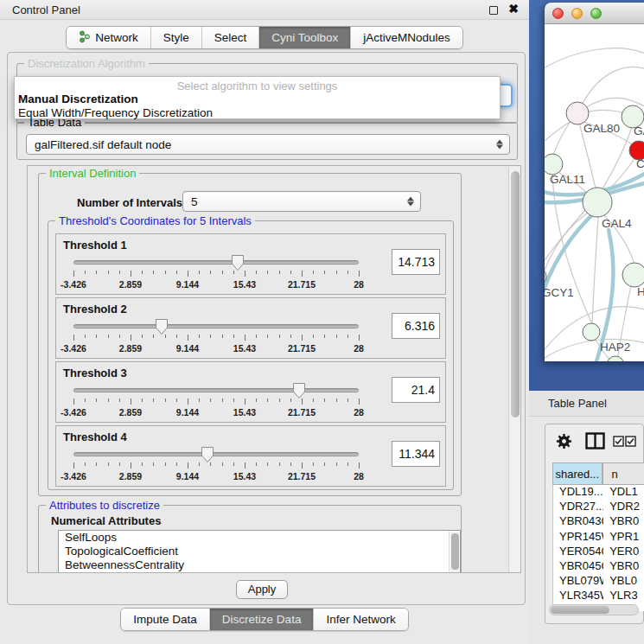  I want to click on table-cell: YBR043C, so click(578, 522).